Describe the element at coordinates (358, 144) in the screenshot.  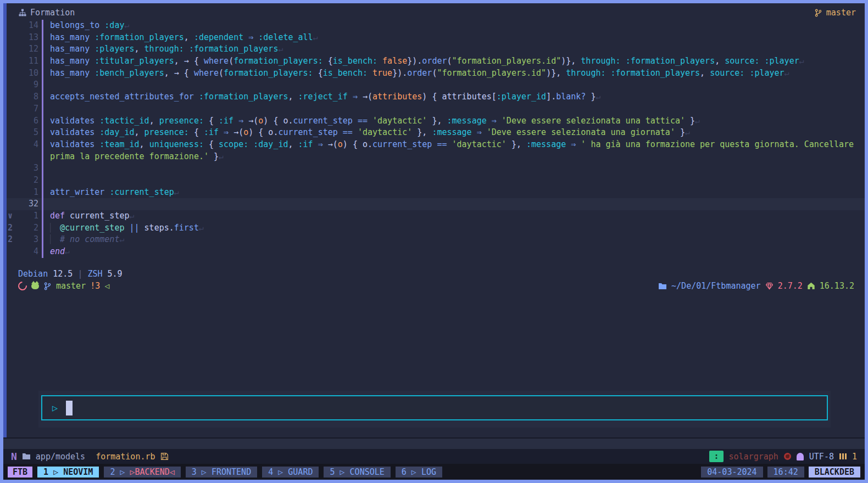
I see `code-token: ) { o.` at that location.